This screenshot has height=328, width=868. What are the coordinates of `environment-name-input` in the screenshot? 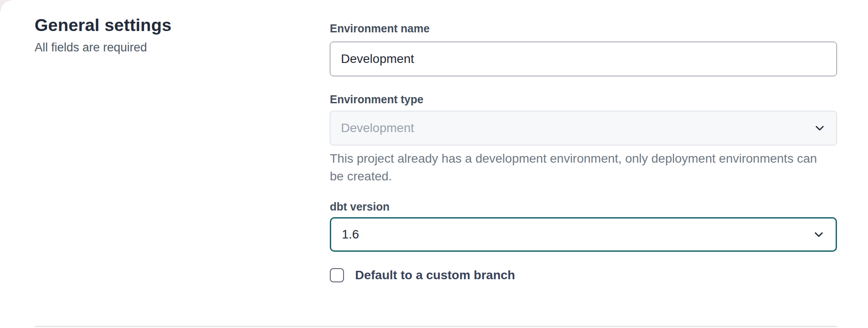 It's located at (583, 59).